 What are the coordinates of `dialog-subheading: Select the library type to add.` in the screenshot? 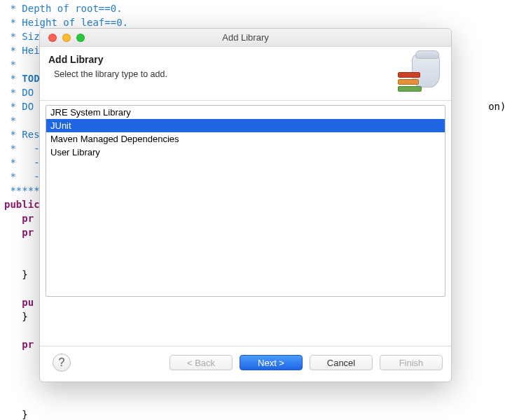 It's located at (108, 74).